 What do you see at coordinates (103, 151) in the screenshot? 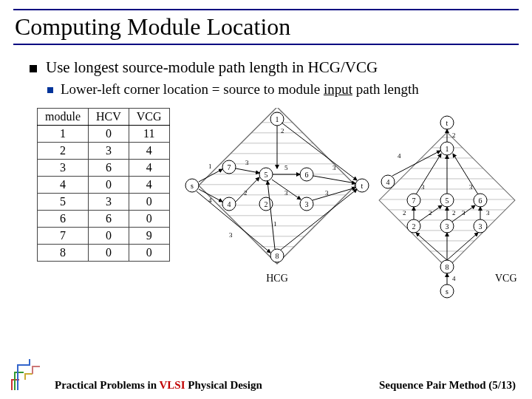
I see `table-row: 234` at bounding box center [103, 151].